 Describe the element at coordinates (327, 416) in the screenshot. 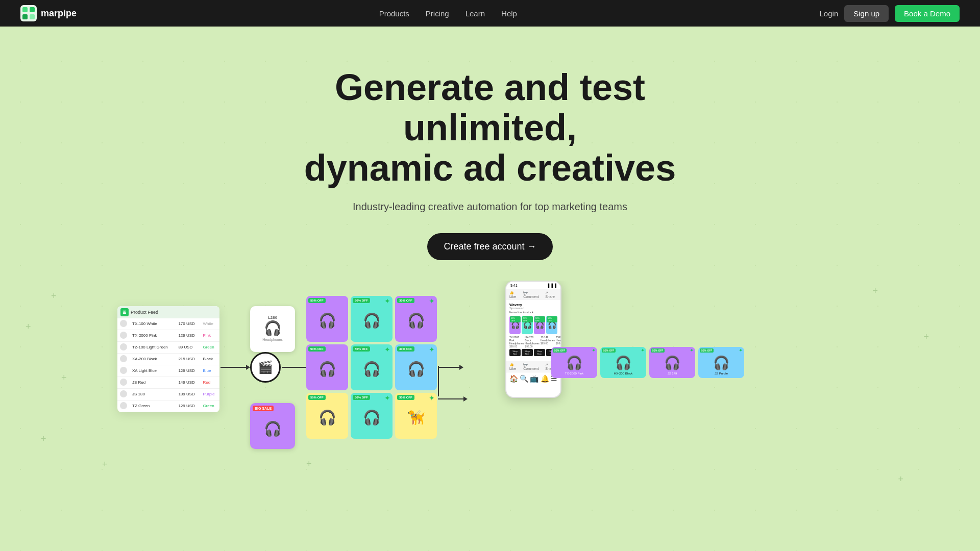

I see `ad-card-7: 50% OFF 🎧` at that location.